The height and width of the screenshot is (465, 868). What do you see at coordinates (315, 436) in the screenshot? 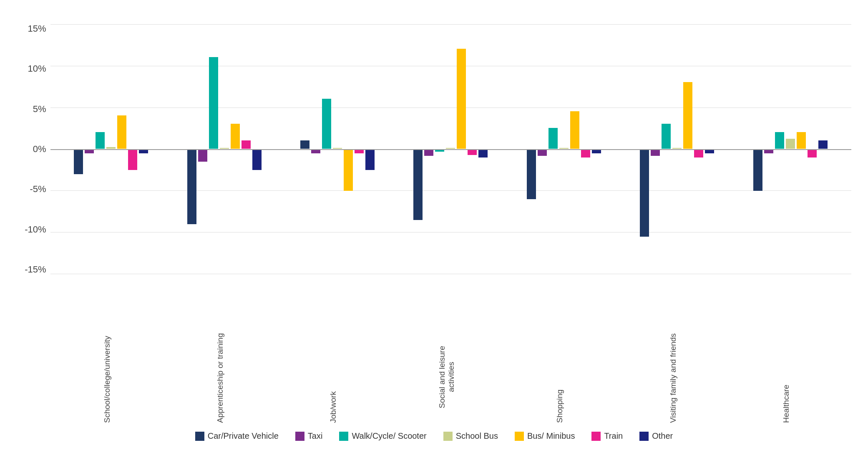
I see `legend-label: Taxi` at bounding box center [315, 436].